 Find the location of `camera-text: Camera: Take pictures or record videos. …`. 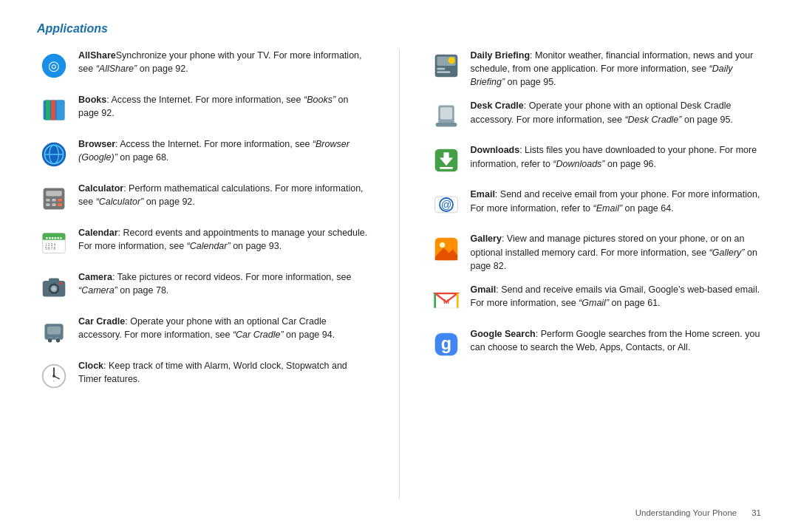

camera-text: Camera: Take pictures or record videos. … is located at coordinates (224, 284).